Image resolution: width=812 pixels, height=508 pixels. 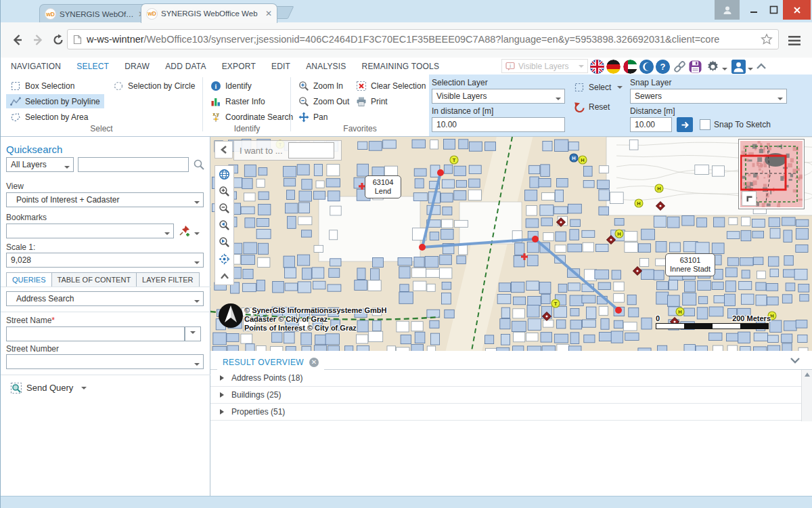 What do you see at coordinates (95, 334) in the screenshot?
I see `street-name-input` at bounding box center [95, 334].